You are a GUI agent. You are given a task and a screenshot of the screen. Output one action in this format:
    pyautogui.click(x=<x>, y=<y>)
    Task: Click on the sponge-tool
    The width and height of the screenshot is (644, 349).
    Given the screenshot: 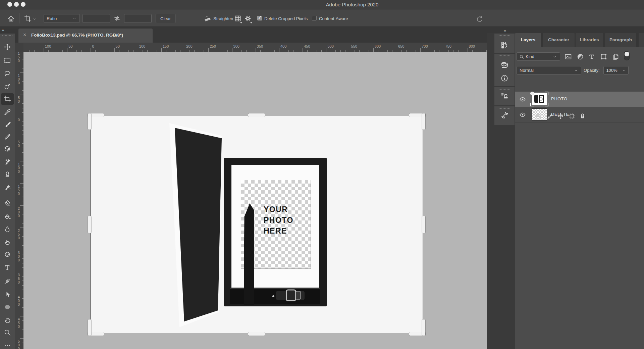 What is the action you would take?
    pyautogui.click(x=7, y=254)
    